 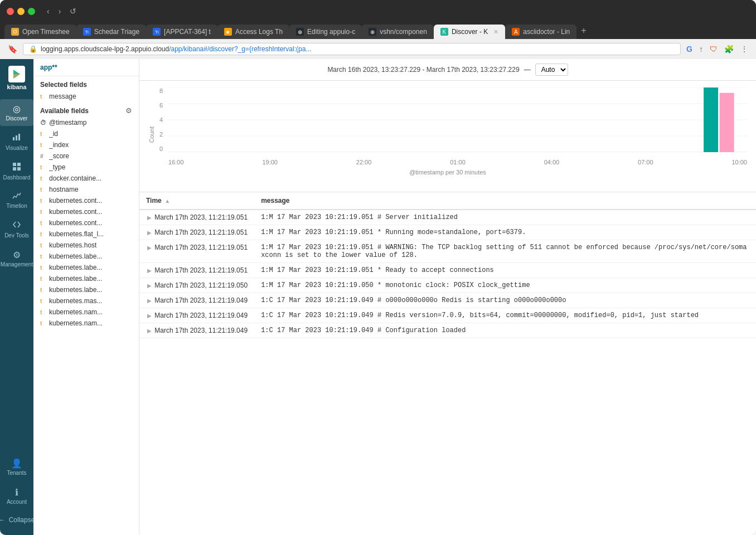 I want to click on field-k8s-cont-1: t kubernetes.cont..., so click(x=86, y=201).